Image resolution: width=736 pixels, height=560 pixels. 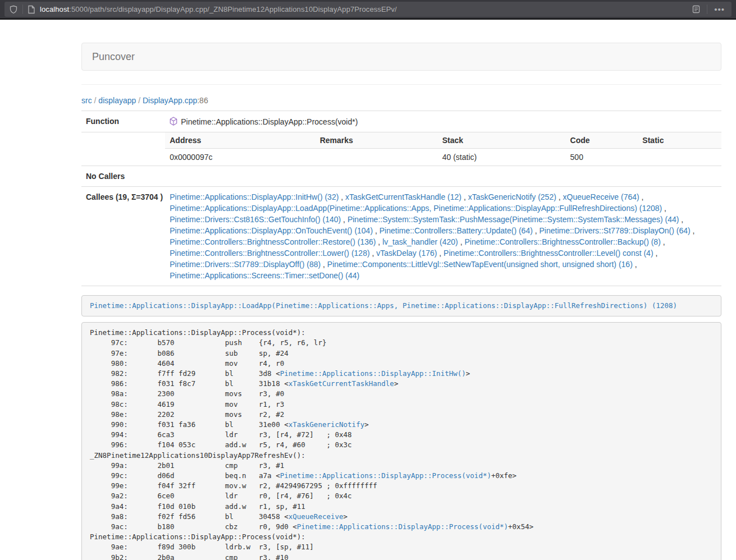 I want to click on caller-snippet-block: Pinetime::Applications::DisplayApp::Load…, so click(x=401, y=306).